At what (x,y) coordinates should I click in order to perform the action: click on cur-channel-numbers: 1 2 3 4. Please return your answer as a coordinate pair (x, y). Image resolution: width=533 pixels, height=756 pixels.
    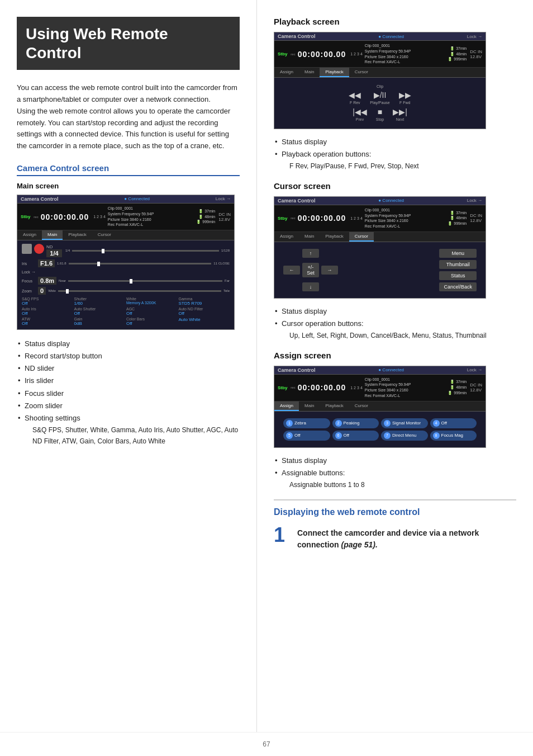
    Looking at the image, I should click on (356, 218).